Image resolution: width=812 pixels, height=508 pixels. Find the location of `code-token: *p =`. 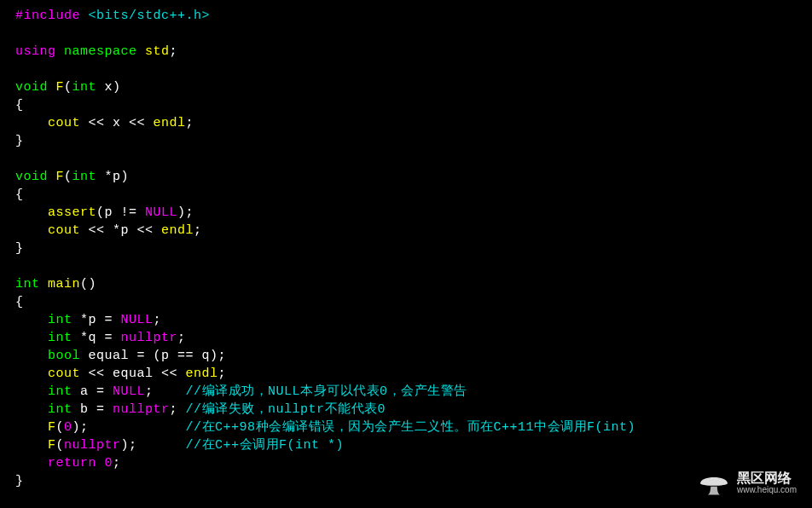

code-token: *p = is located at coordinates (97, 320).